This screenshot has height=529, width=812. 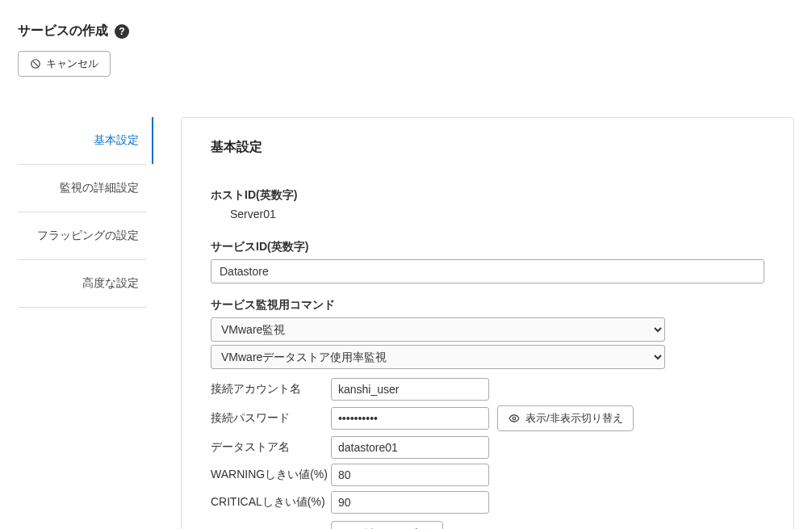 I want to click on password-toggle-button: 表示/非表示切り替え, so click(x=565, y=418).